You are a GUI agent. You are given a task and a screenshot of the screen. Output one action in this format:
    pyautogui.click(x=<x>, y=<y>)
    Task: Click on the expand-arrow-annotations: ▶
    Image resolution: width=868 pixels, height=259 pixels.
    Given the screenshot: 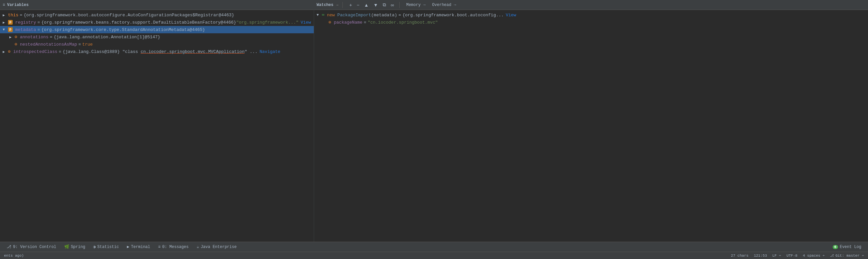 What is the action you would take?
    pyautogui.click(x=11, y=37)
    